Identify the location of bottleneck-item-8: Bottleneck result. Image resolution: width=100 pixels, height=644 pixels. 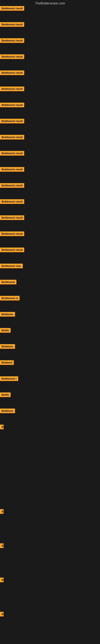
(12, 122).